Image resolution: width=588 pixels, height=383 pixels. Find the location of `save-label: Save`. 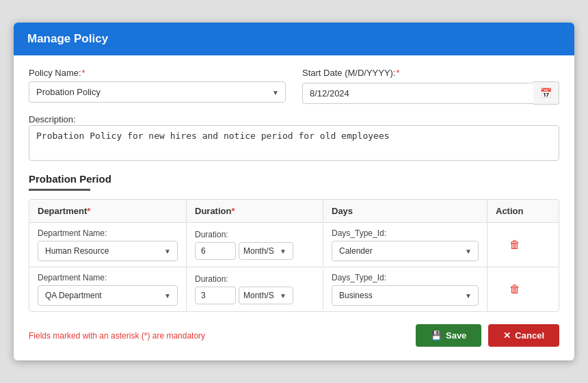

save-label: Save is located at coordinates (456, 335).